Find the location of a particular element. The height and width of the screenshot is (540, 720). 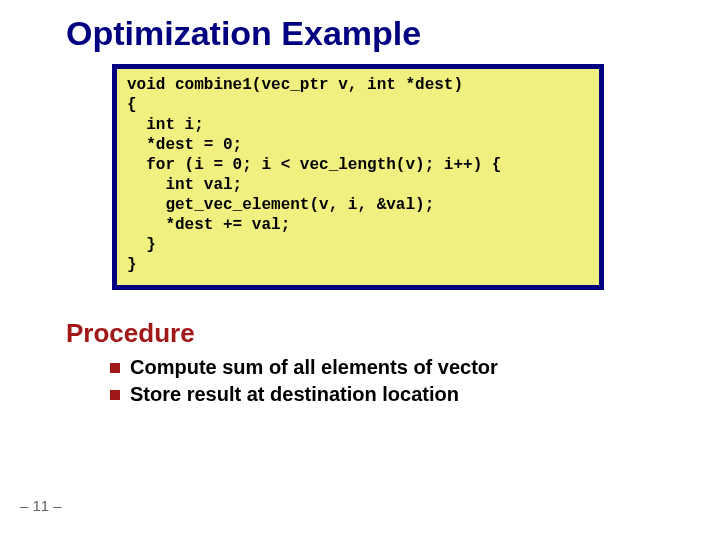

bullet-text: Compute sum of all elements of vector is located at coordinates (314, 368).